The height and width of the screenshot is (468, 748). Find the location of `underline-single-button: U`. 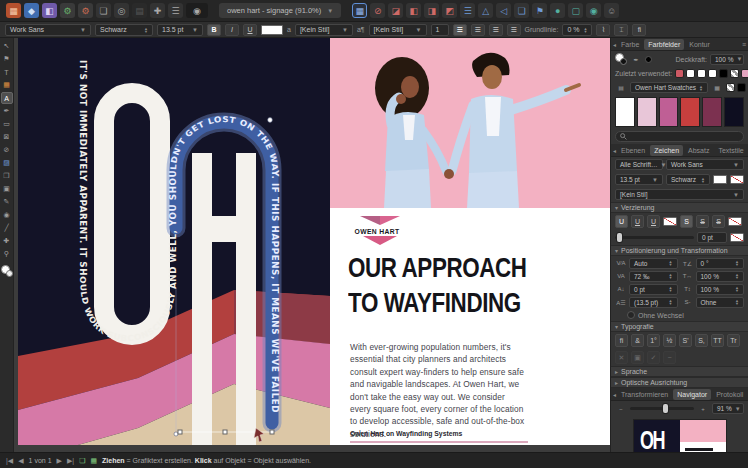

underline-single-button: U is located at coordinates (638, 222).